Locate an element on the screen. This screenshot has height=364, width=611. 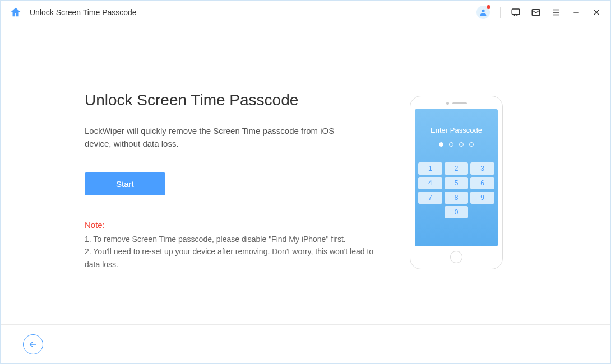
divider is located at coordinates (500, 12).